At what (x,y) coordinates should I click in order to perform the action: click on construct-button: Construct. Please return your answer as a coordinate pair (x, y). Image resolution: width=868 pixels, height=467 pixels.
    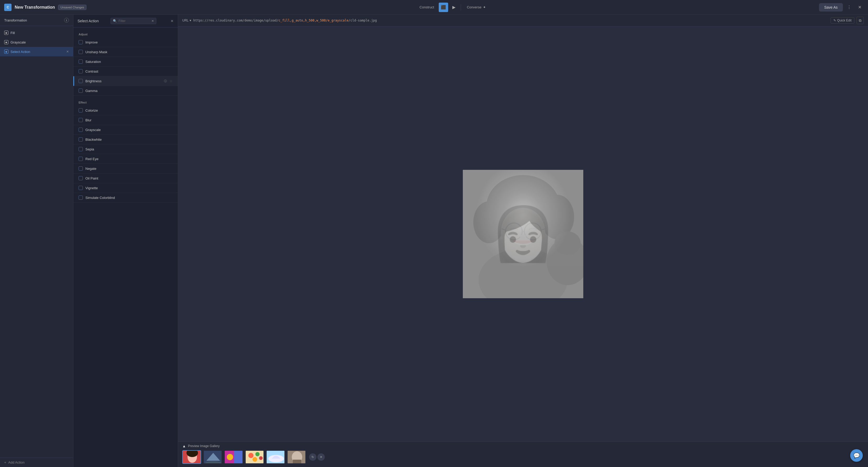
    Looking at the image, I should click on (427, 7).